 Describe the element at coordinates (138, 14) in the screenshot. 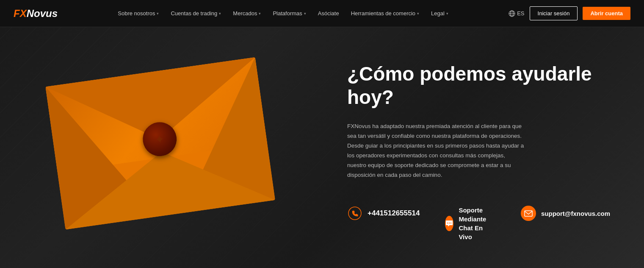

I see `nav-sobre-nosotros: Sobre nosotros ▾` at that location.